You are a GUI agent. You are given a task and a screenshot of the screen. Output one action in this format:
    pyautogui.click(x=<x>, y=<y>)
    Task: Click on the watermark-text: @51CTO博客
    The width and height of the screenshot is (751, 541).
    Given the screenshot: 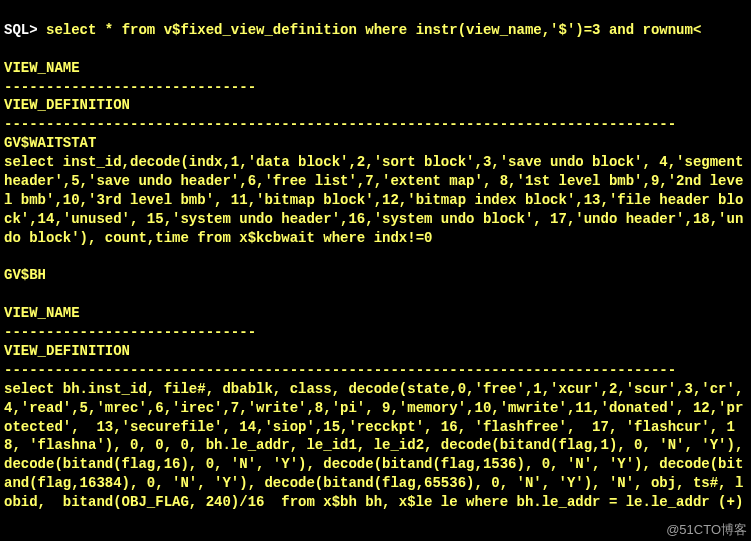 What is the action you would take?
    pyautogui.click(x=706, y=530)
    